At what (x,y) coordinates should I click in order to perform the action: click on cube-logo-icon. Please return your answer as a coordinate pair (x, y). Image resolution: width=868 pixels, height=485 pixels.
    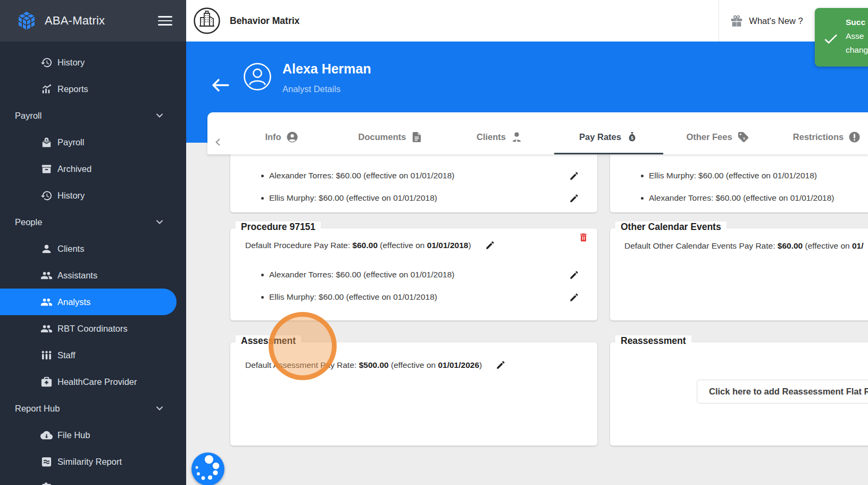
    Looking at the image, I should click on (27, 21).